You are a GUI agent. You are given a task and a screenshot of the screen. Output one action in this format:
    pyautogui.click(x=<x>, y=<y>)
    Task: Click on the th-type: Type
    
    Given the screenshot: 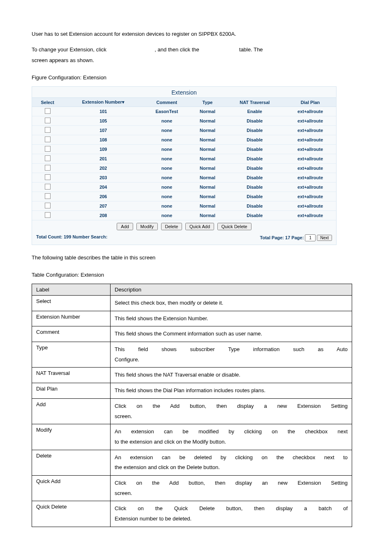 What is the action you would take?
    pyautogui.click(x=208, y=102)
    